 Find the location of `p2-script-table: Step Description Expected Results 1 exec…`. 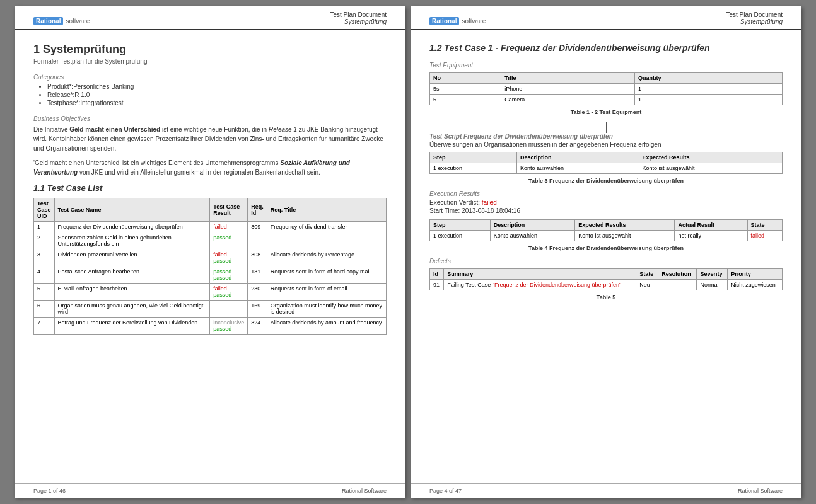

p2-script-table: Step Description Expected Results 1 exec… is located at coordinates (606, 163).